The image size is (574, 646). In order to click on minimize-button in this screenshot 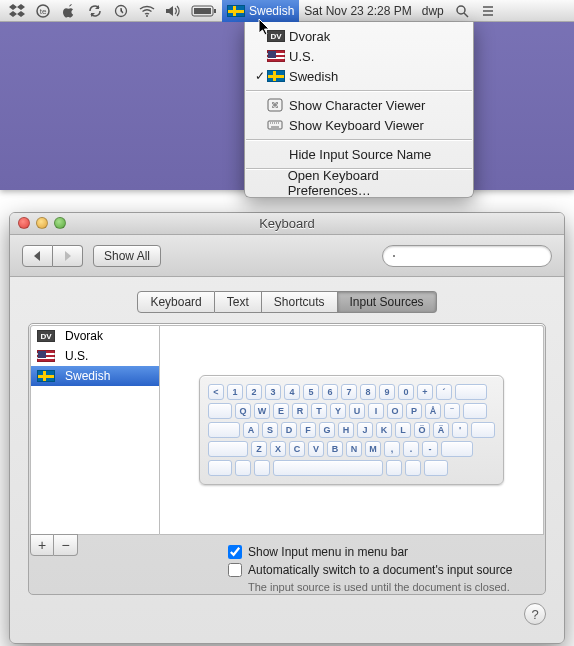, I will do `click(42, 223)`.